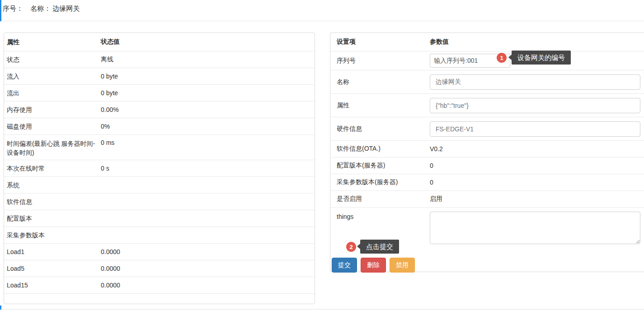 This screenshot has width=644, height=310. What do you see at coordinates (383, 106) in the screenshot?
I see `attribute-label: 属性` at bounding box center [383, 106].